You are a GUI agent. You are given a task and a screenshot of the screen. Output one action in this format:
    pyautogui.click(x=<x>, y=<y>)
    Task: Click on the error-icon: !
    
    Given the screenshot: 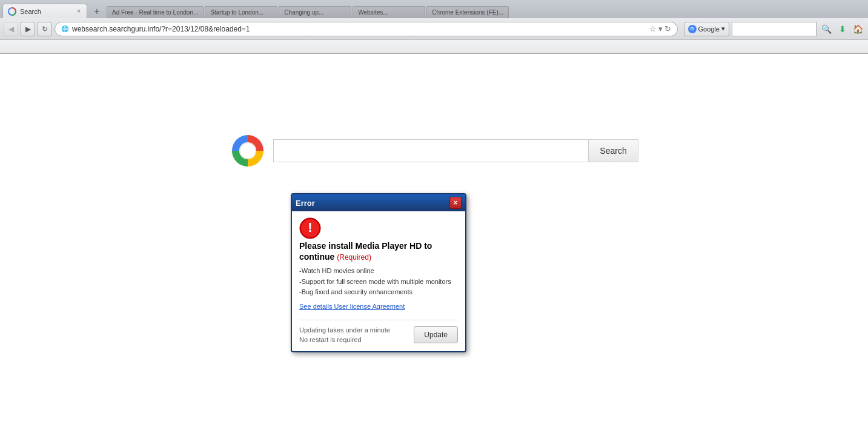 What is the action you would take?
    pyautogui.click(x=310, y=228)
    